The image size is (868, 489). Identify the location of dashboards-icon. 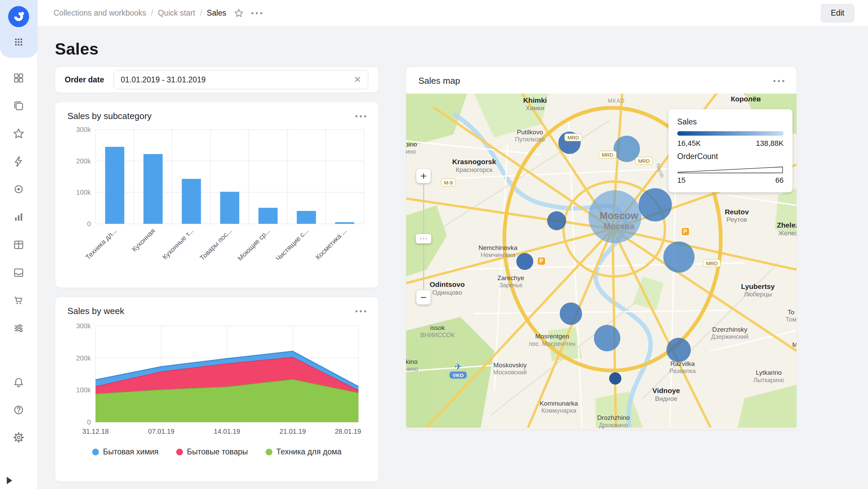
(19, 78).